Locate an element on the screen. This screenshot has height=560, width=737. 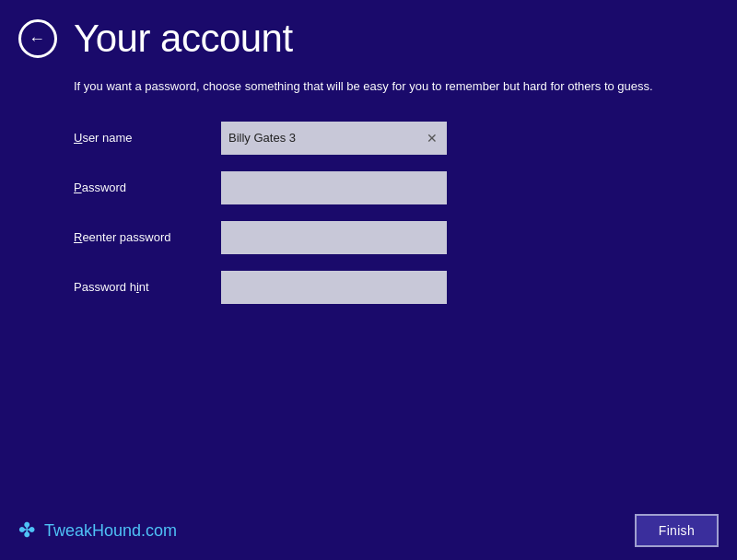
password-input-wrapper is located at coordinates (333, 188).